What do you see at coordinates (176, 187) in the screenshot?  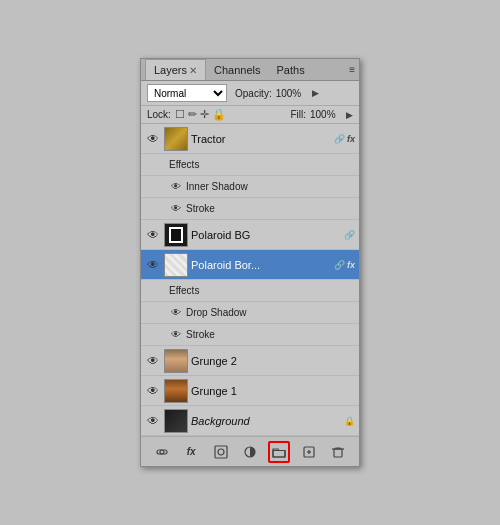 I see `effect-eye-inner-shadow: 👁` at bounding box center [176, 187].